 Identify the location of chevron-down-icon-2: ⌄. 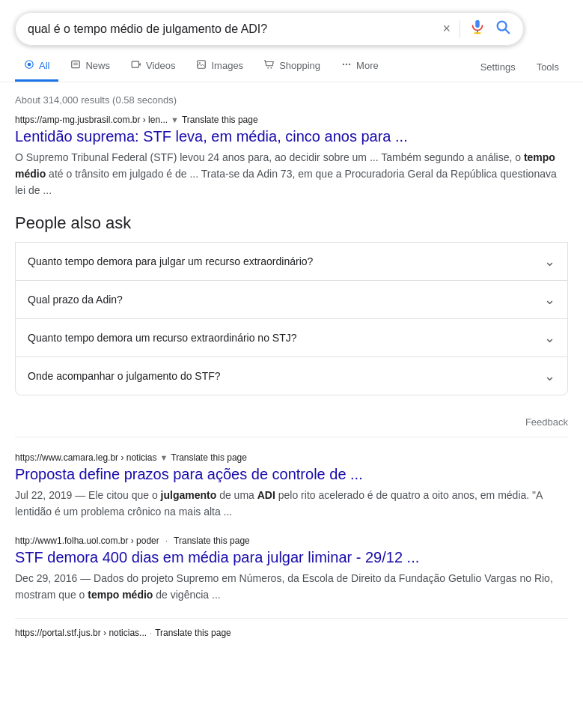
(549, 338).